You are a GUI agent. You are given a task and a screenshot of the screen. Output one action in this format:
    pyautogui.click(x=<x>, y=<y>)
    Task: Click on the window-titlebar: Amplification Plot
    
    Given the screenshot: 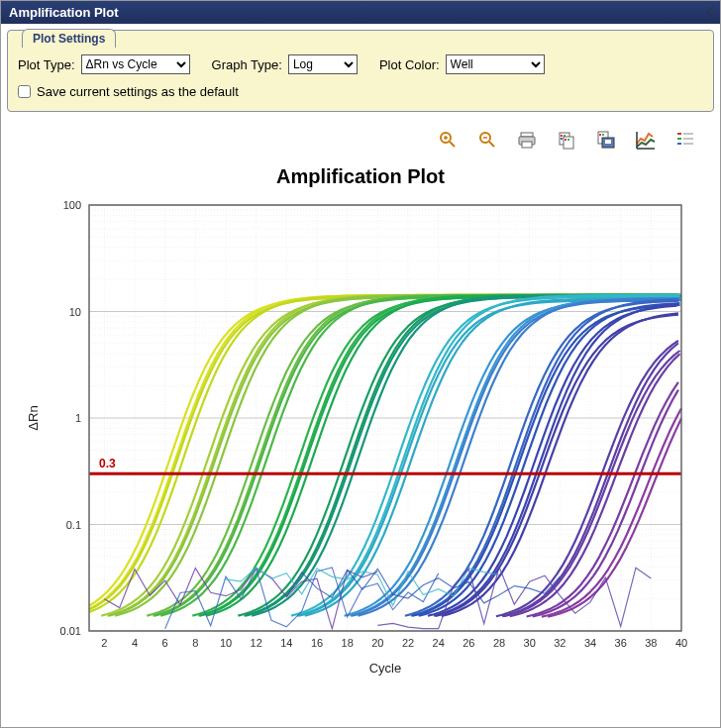 What is the action you would take?
    pyautogui.click(x=360, y=12)
    